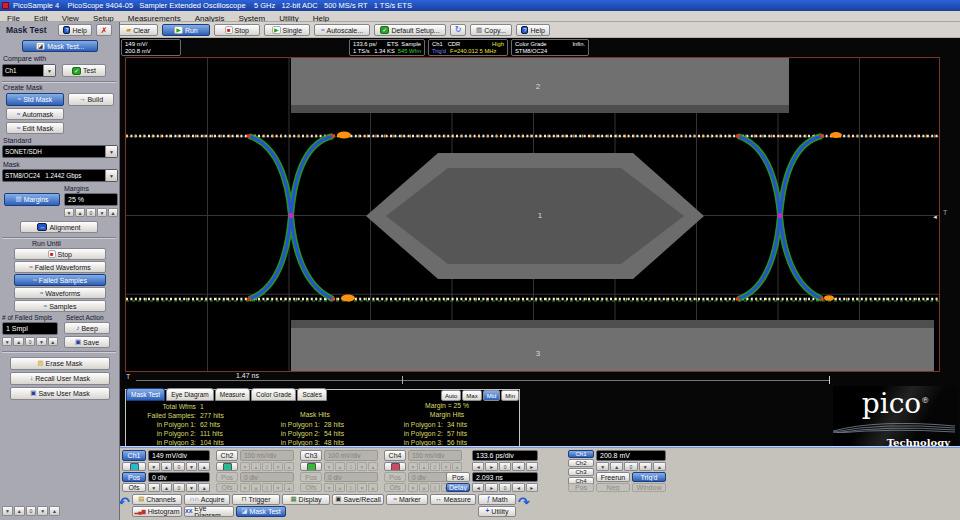 The width and height of the screenshot is (960, 520). I want to click on math-icon: ƒ, so click(488, 500).